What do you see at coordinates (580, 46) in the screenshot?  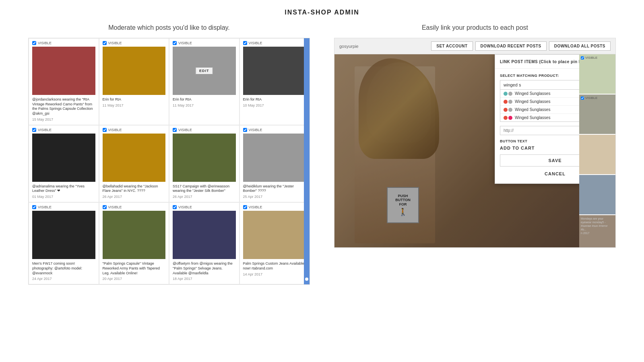 I see `download-all-button: DOWNLOAD ALL POSTS` at bounding box center [580, 46].